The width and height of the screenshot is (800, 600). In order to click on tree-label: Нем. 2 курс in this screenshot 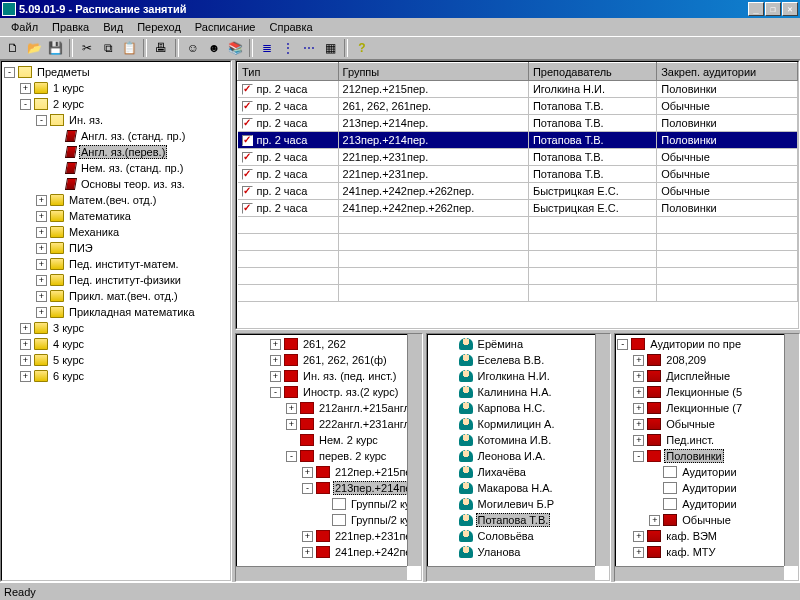, I will do `click(348, 440)`.